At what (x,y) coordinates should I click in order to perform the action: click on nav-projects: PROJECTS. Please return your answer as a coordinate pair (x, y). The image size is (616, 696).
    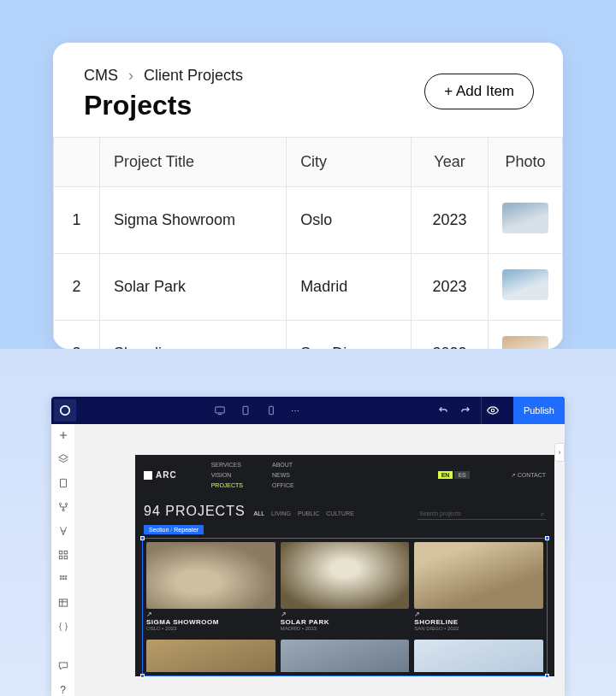
    Looking at the image, I should click on (228, 486).